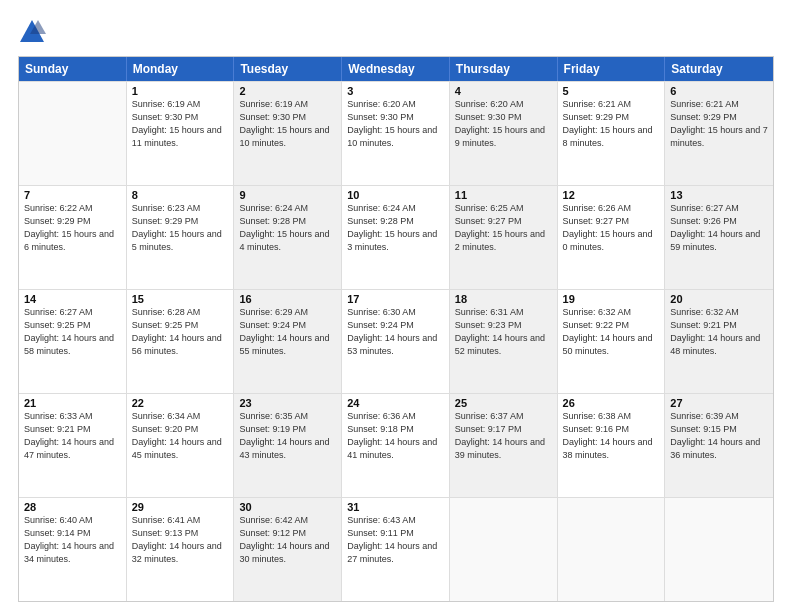 The width and height of the screenshot is (792, 612). What do you see at coordinates (180, 534) in the screenshot?
I see `sunset-text: Sunset: 9:13 PM` at bounding box center [180, 534].